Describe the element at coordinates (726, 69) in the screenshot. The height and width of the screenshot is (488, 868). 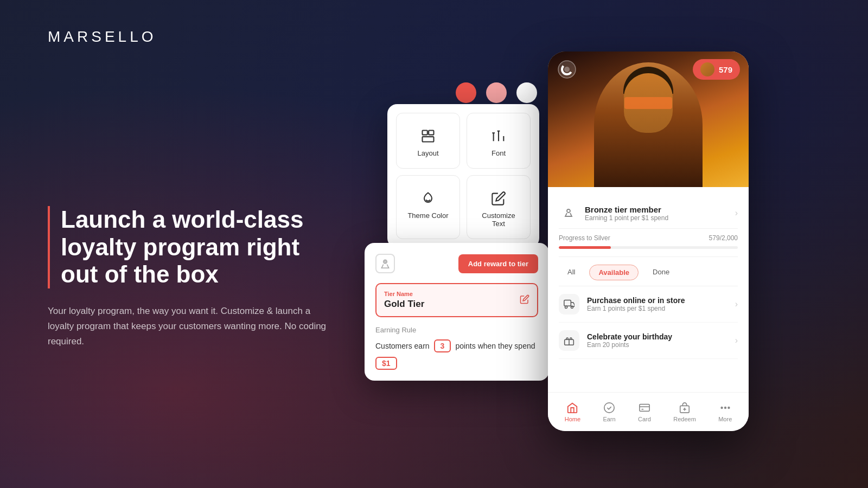
I see `points-count: 579` at that location.